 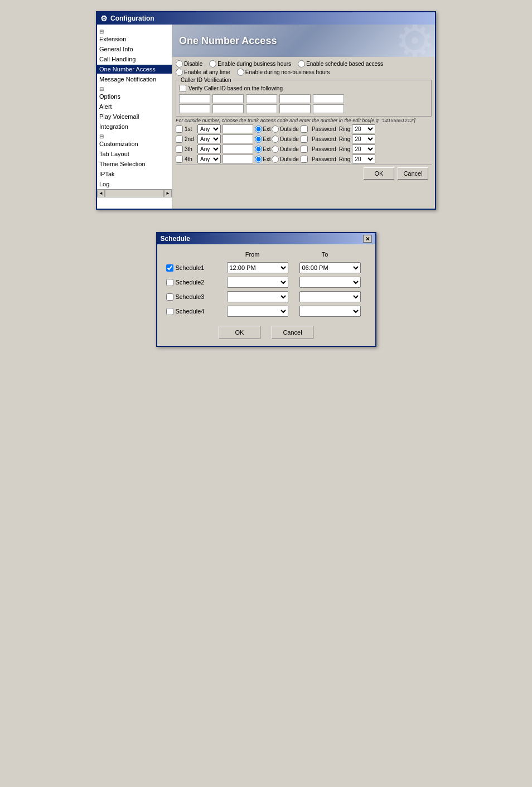 What do you see at coordinates (345, 139) in the screenshot?
I see `row-2nd-ring-label: Ring` at bounding box center [345, 139].